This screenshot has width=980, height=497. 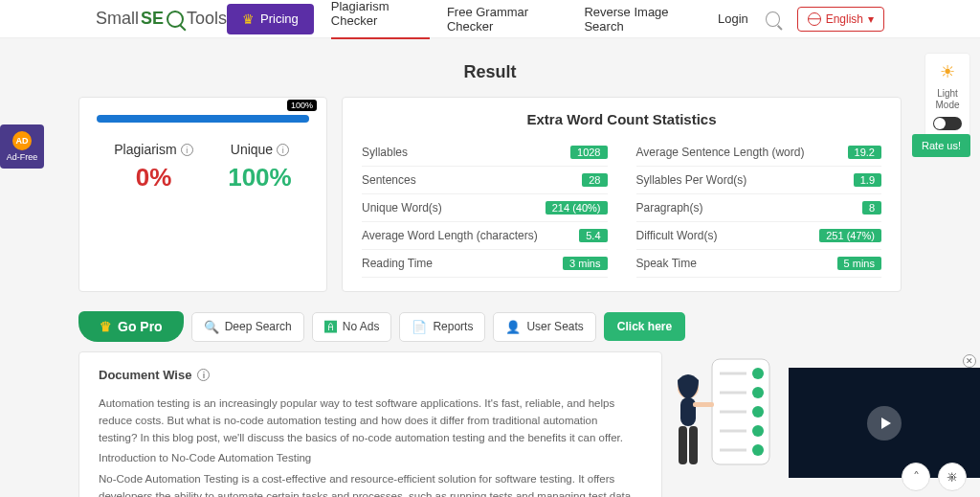 What do you see at coordinates (666, 263) in the screenshot?
I see `stat-label: Speak Time` at bounding box center [666, 263].